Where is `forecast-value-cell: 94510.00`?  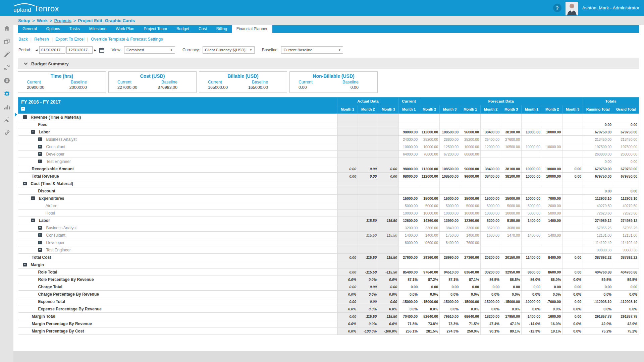 forecast-value-cell: 94510.00 is located at coordinates (450, 272).